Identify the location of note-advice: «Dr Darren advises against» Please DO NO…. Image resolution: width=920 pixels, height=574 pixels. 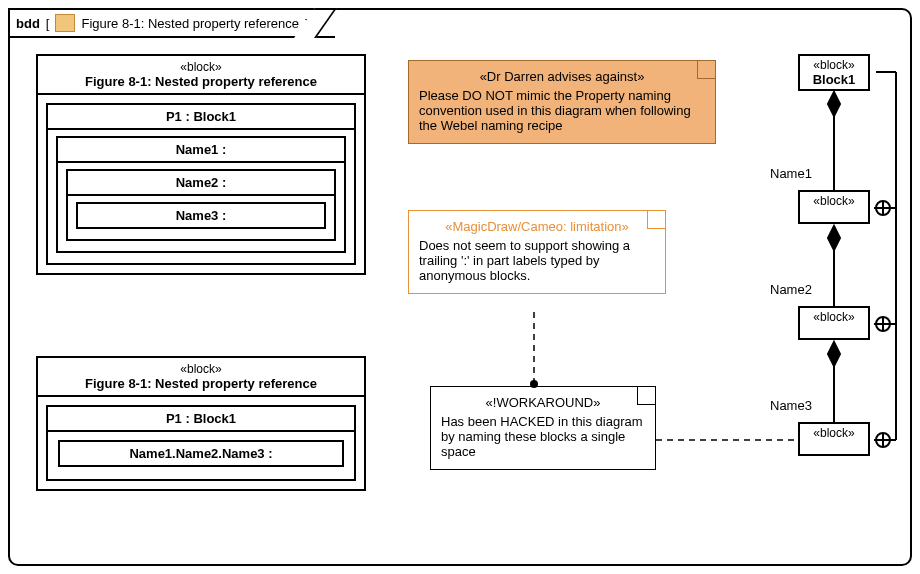
(562, 102).